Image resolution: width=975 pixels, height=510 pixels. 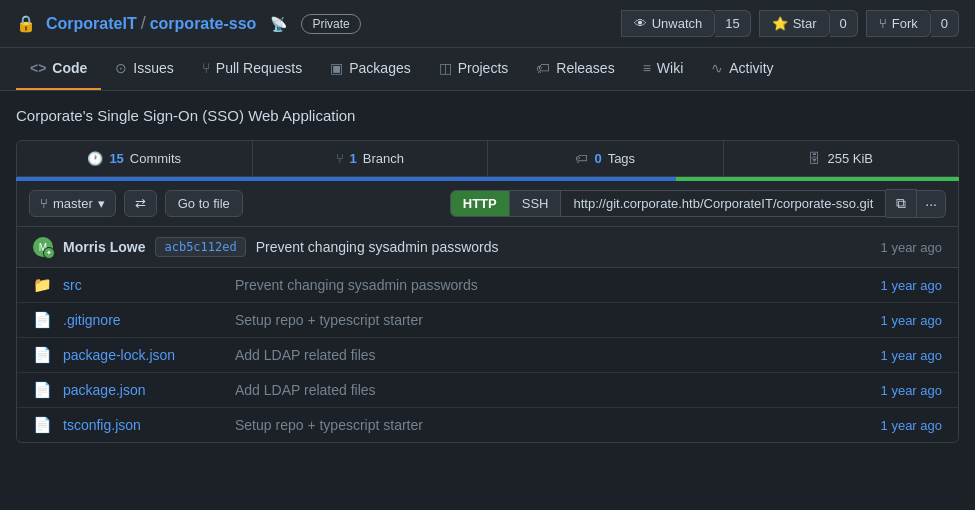 What do you see at coordinates (668, 24) in the screenshot?
I see `unwatch-button: 👁 Unwatch` at bounding box center [668, 24].